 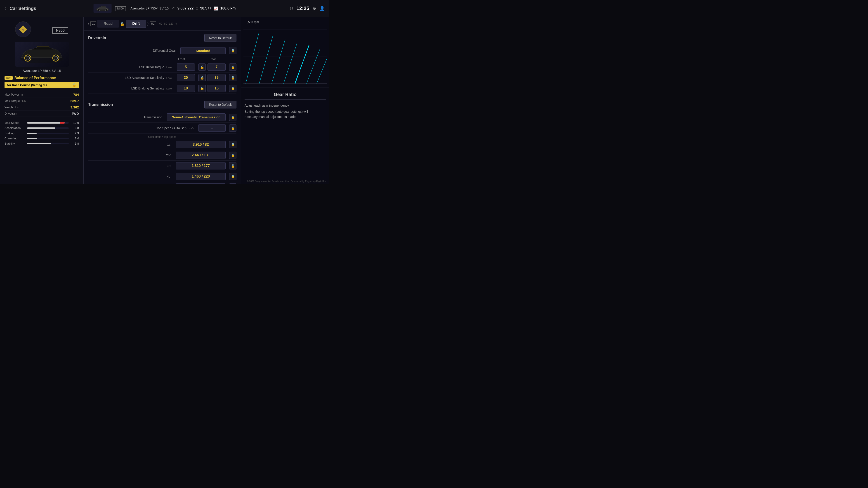 What do you see at coordinates (48, 144) in the screenshot?
I see `perf-bar-stability` at bounding box center [48, 144].